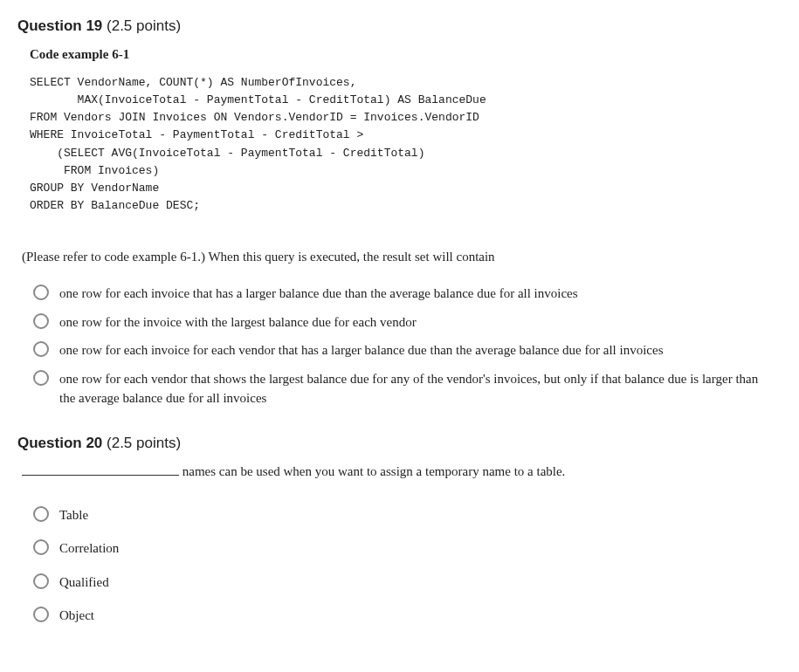  Describe the element at coordinates (59, 26) in the screenshot. I see `question-19-title: Question 19` at that location.